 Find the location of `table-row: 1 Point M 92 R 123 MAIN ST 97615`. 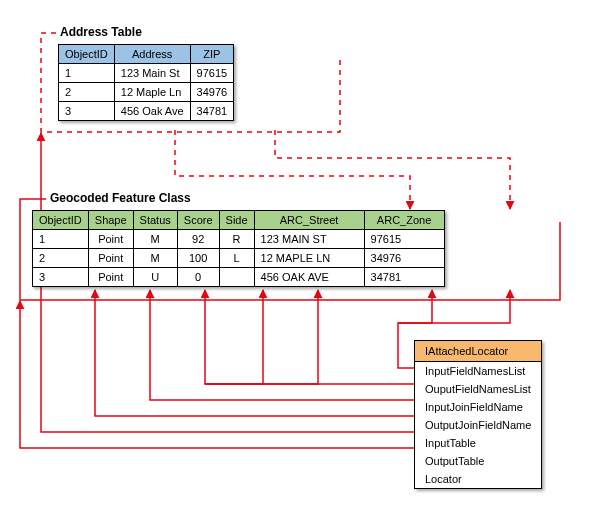

table-row: 1 Point M 92 R 123 MAIN ST 97615 is located at coordinates (239, 240).